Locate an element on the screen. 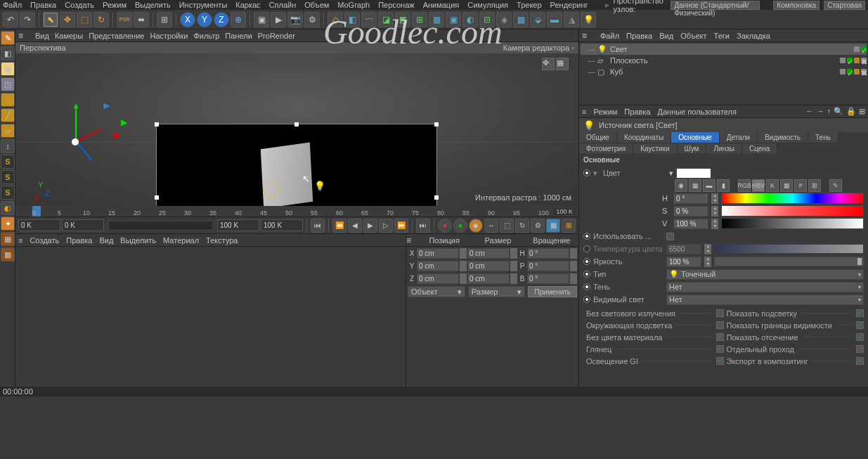 The width and height of the screenshot is (868, 459). shadow-dropdown: Нет▾ is located at coordinates (765, 287).